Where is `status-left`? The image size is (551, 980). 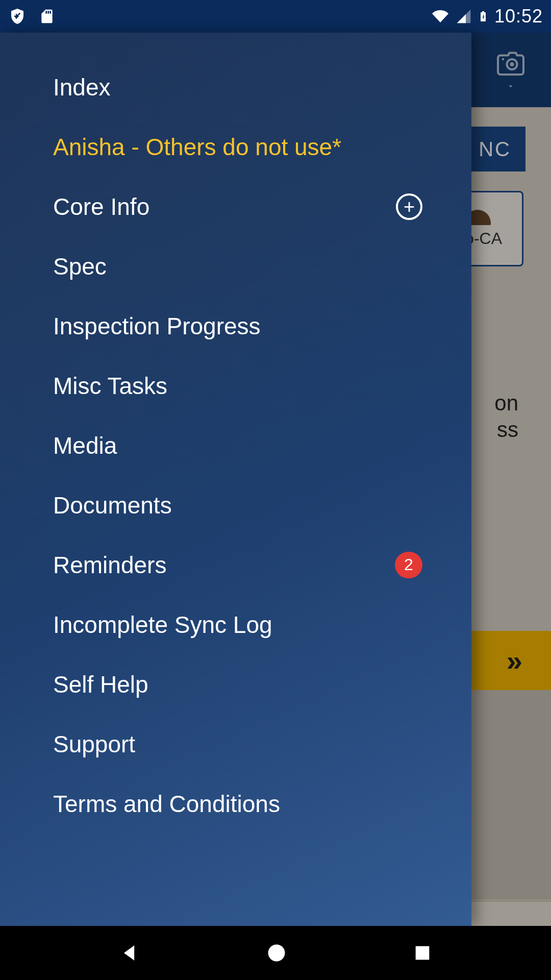 status-left is located at coordinates (32, 16).